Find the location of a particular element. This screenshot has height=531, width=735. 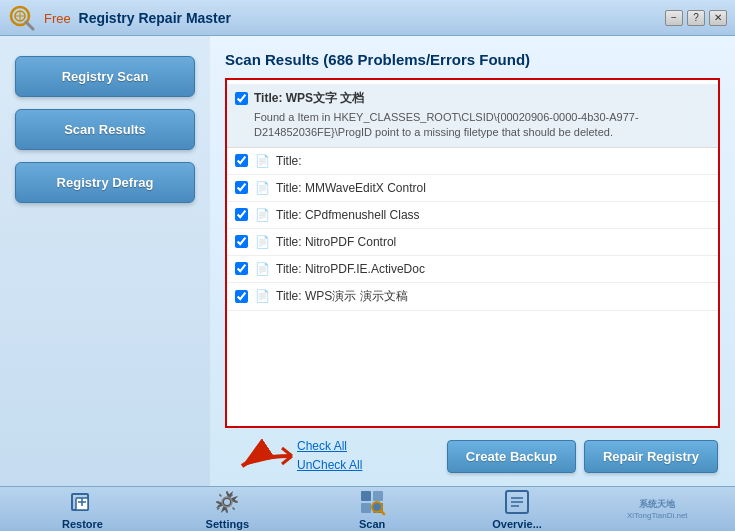

list-item: 📄 Title: NitroPDF Control is located at coordinates (472, 242).